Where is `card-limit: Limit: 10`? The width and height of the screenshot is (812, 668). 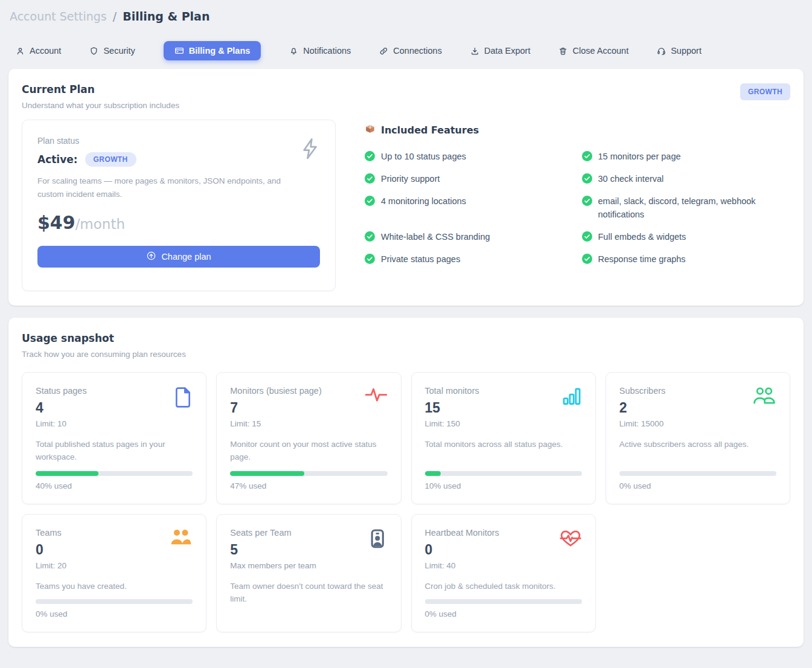 card-limit: Limit: 10 is located at coordinates (114, 424).